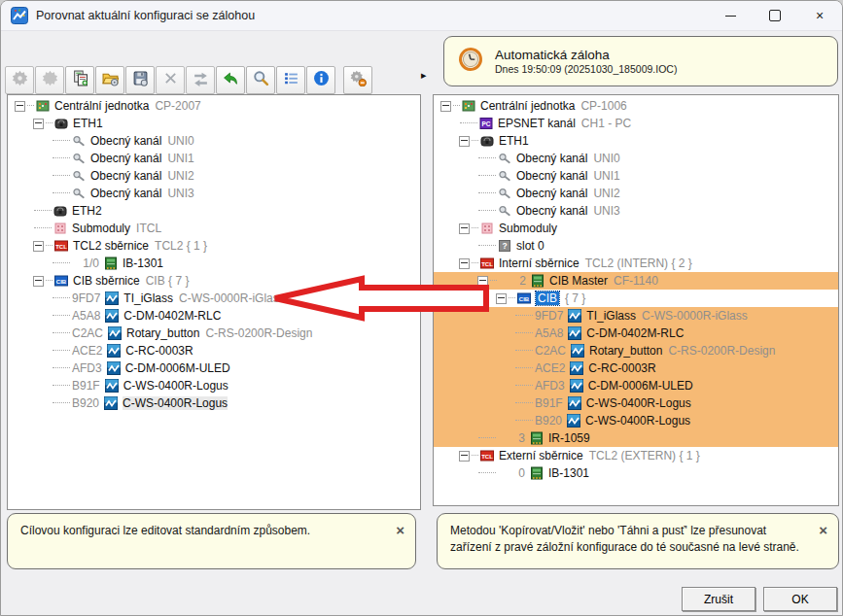 Image resolution: width=843 pixels, height=616 pixels. Describe the element at coordinates (214, 246) in the screenshot. I see `tree-item: TCLTCL2 sběrniceTCL2 { 1 }` at that location.